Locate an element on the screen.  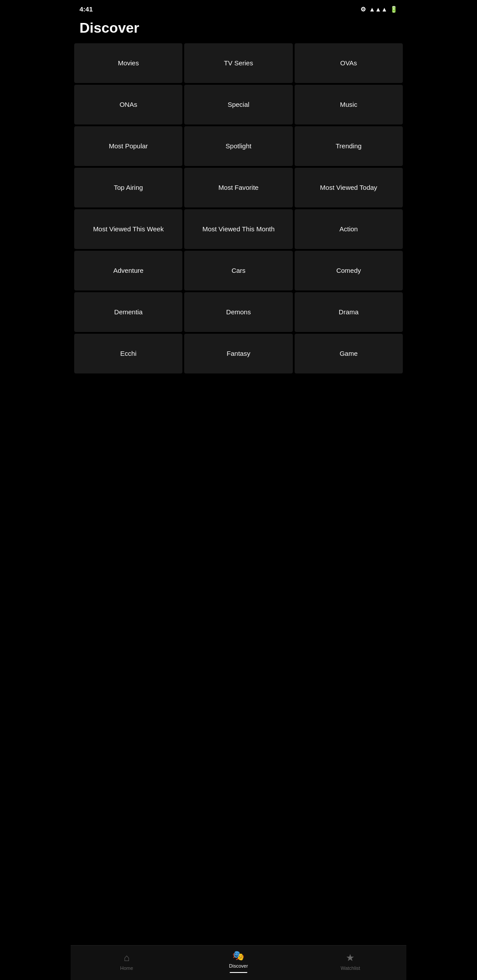
grid-item-demons: Demons is located at coordinates (238, 312).